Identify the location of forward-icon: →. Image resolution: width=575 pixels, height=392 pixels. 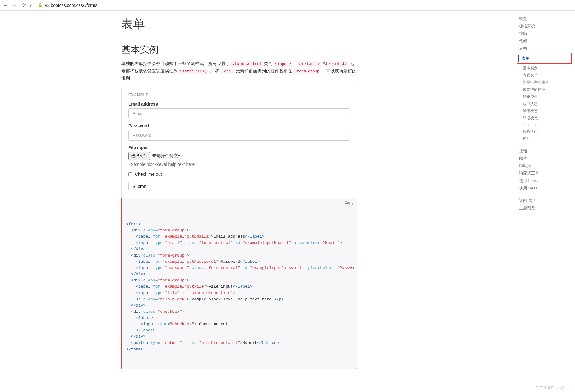
(15, 5).